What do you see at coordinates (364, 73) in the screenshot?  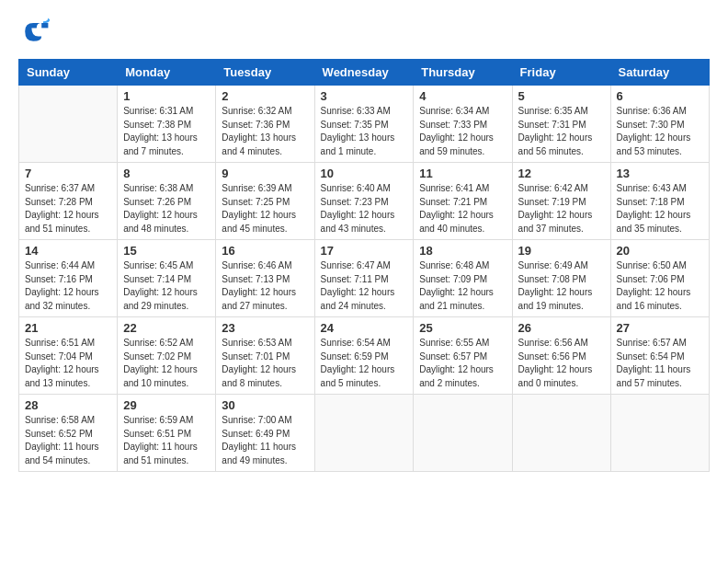 I see `calendar-header-row: SundayMondayTuesdayWednesdayThursdayFrid…` at bounding box center [364, 73].